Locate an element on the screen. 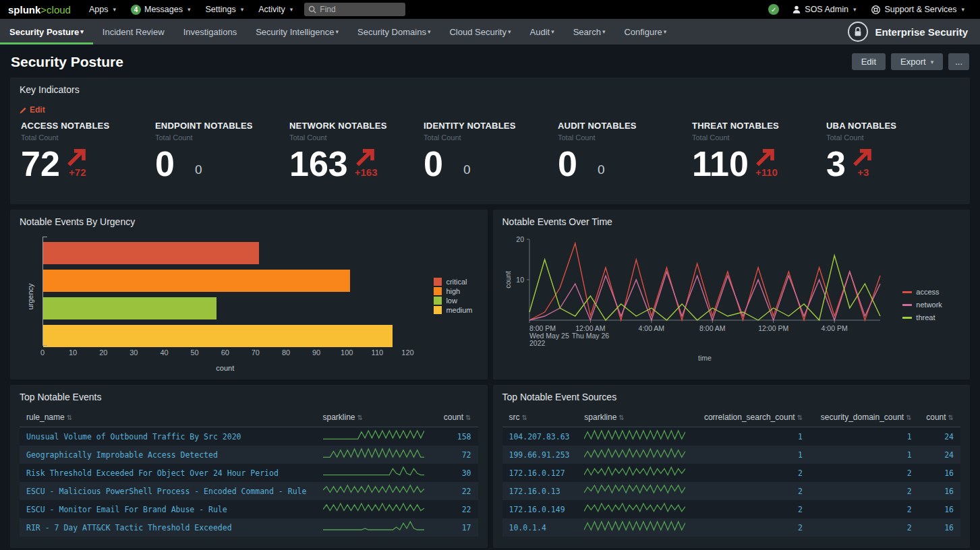 The width and height of the screenshot is (980, 550). x-tick-label: 60 is located at coordinates (225, 353).